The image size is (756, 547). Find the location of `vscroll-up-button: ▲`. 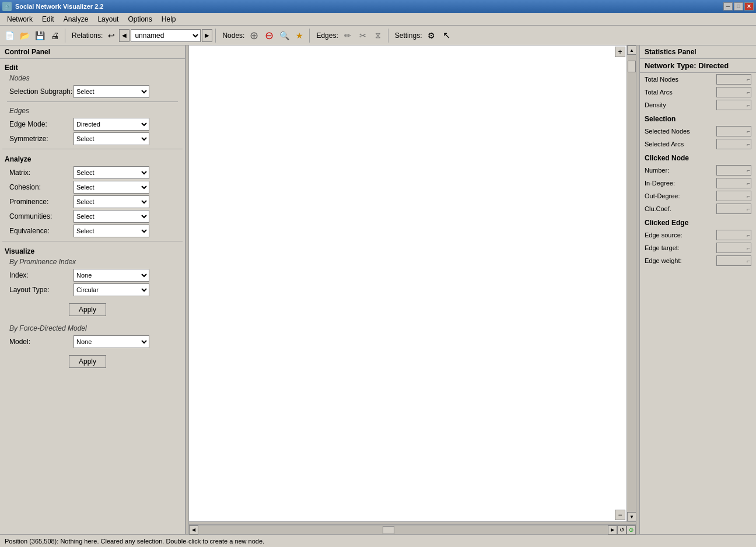

vscroll-up-button: ▲ is located at coordinates (631, 50).